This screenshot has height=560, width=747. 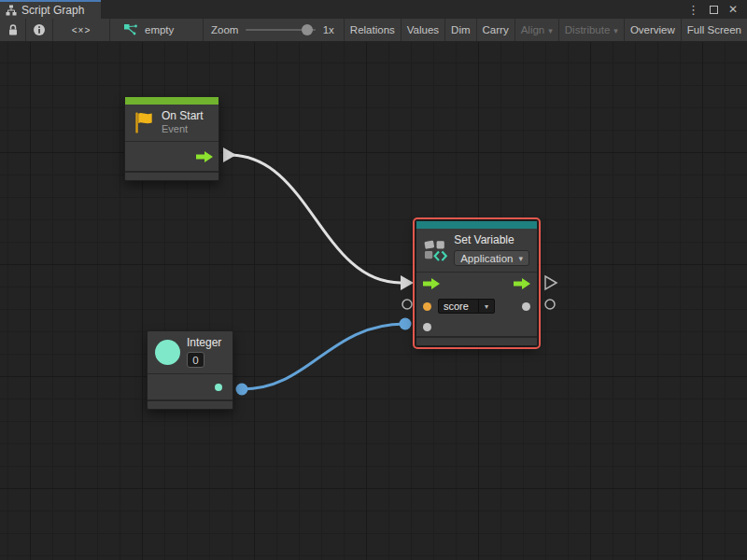 What do you see at coordinates (39, 30) in the screenshot?
I see `info-icon` at bounding box center [39, 30].